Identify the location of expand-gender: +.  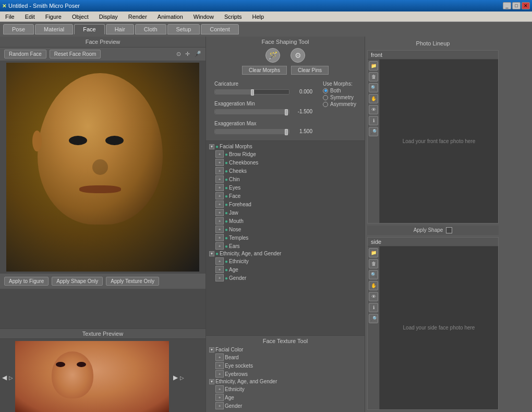
(220, 278).